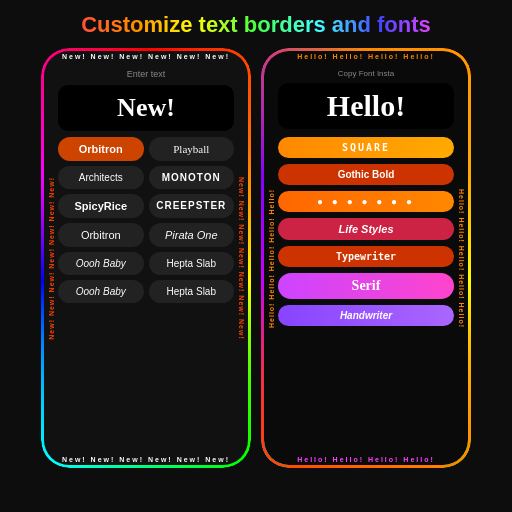  I want to click on font-btn-creepster: CREEPSTER, so click(192, 206).